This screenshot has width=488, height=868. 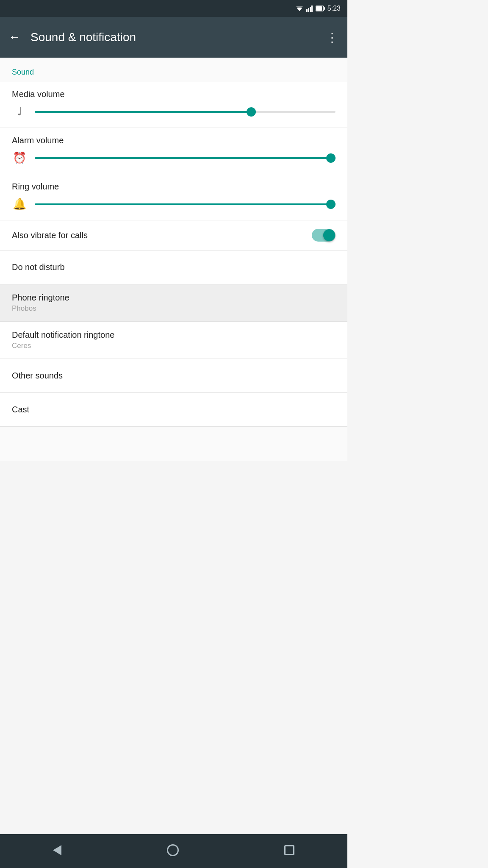 What do you see at coordinates (174, 303) in the screenshot?
I see `phone-ringtone-row: Phone ringtone Phobos` at bounding box center [174, 303].